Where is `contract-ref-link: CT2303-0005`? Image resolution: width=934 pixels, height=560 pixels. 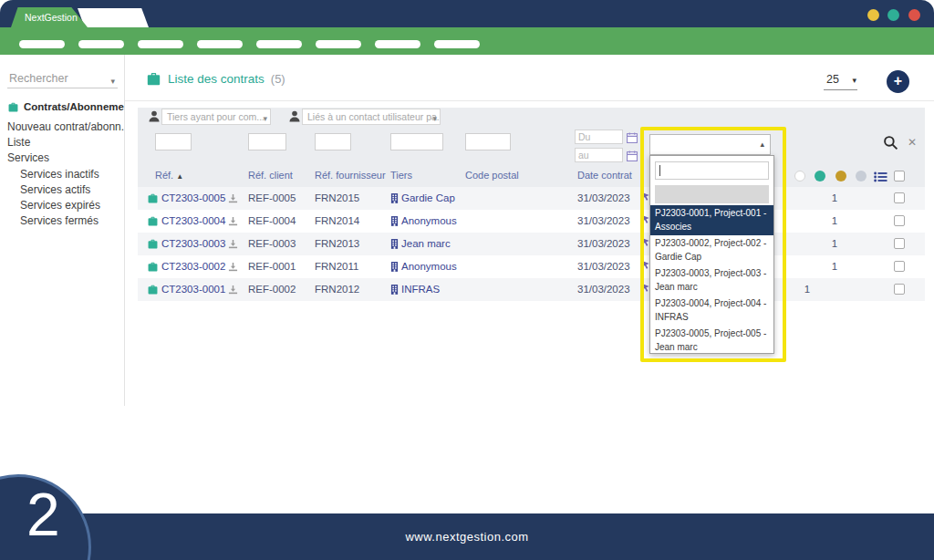
contract-ref-link: CT2303-0005 is located at coordinates (193, 198).